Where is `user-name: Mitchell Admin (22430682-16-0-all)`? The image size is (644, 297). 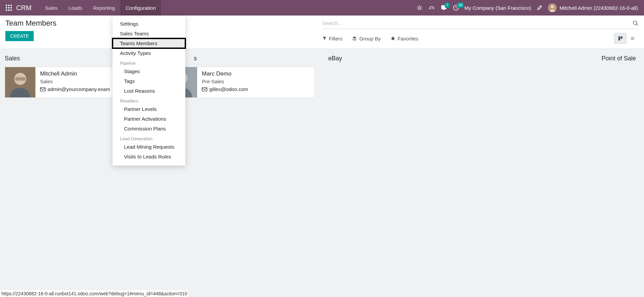
user-name: Mitchell Admin (22430682-16-0-all) is located at coordinates (599, 8).